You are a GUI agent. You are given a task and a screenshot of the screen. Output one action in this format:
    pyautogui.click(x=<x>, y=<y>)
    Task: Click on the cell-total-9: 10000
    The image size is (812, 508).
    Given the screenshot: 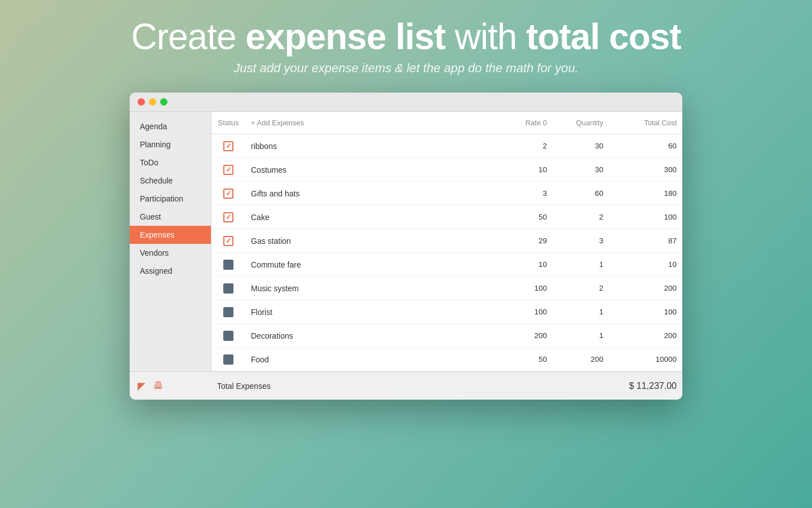 What is the action you would take?
    pyautogui.click(x=646, y=359)
    